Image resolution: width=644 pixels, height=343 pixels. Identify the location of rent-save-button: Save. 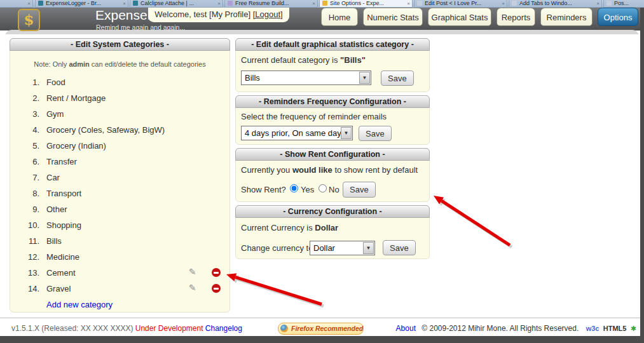
(359, 189).